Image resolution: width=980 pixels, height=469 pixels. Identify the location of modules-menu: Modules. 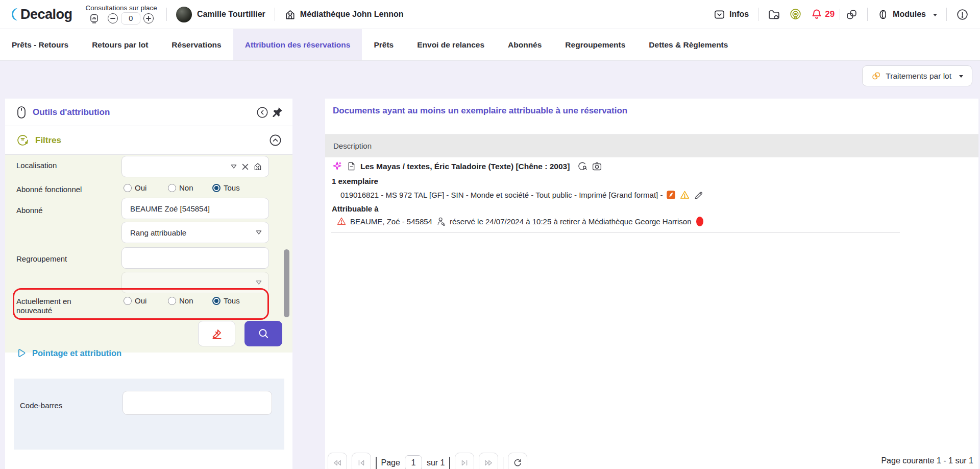
(907, 14).